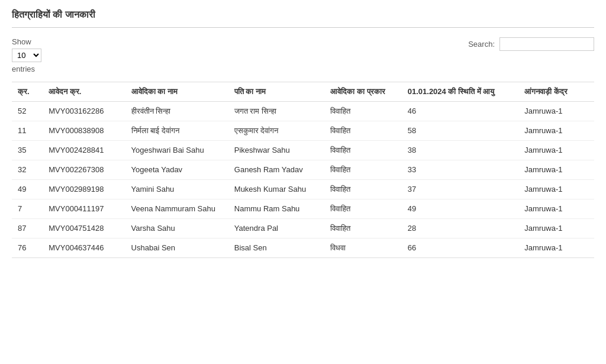 The image size is (606, 364). I want to click on cell-age: 38, so click(460, 150).